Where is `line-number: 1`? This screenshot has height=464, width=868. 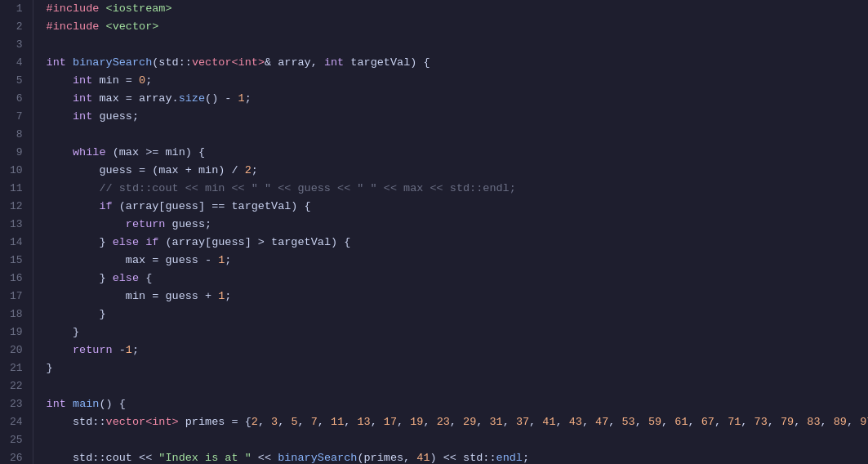 line-number: 1 is located at coordinates (16, 9).